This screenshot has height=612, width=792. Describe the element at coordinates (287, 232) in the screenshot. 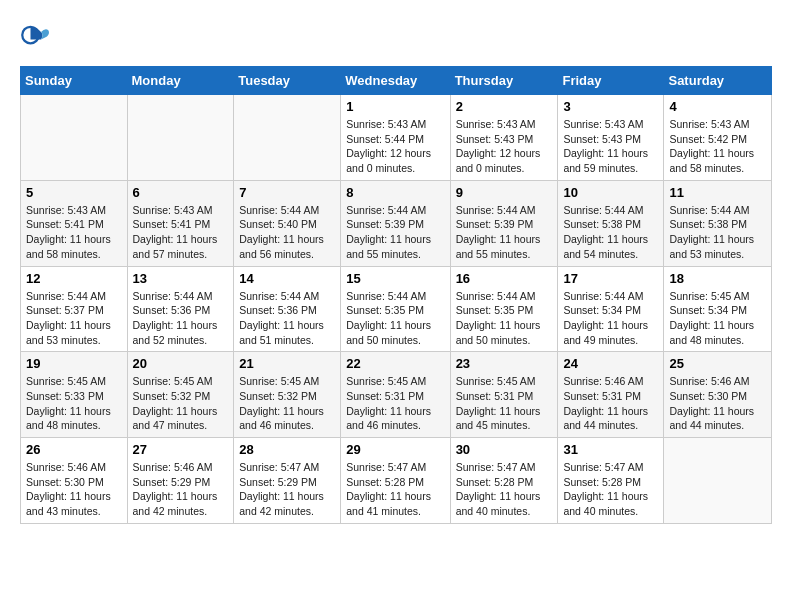

I see `day-info: Sunrise: 5:44 AM Sunset: 5:40 PM Dayligh…` at that location.